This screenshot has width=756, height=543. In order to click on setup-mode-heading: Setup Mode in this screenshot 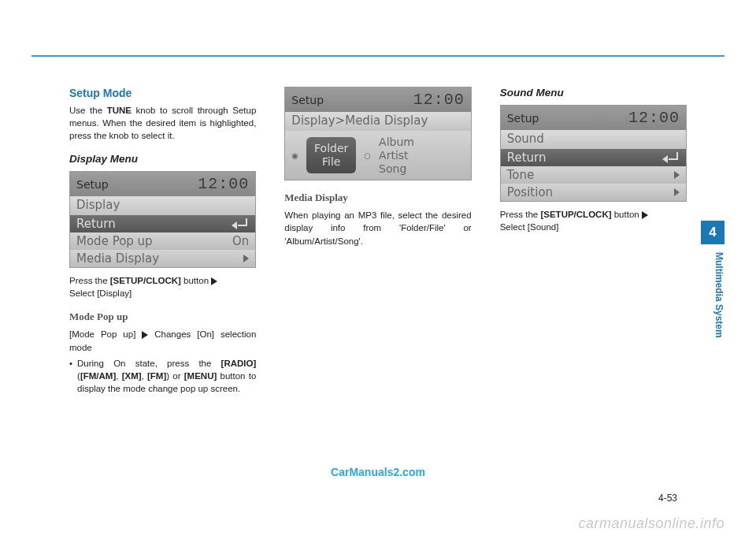, I will do `click(162, 93)`.